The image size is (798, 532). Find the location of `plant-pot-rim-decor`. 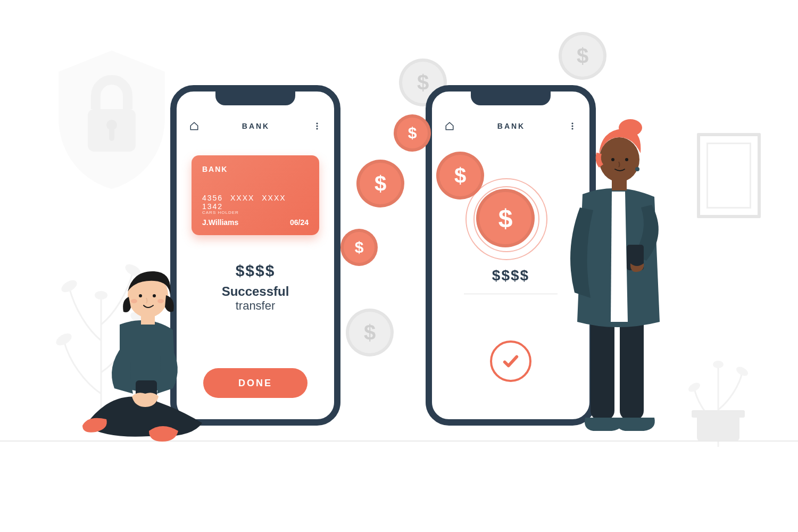

plant-pot-rim-decor is located at coordinates (718, 414).